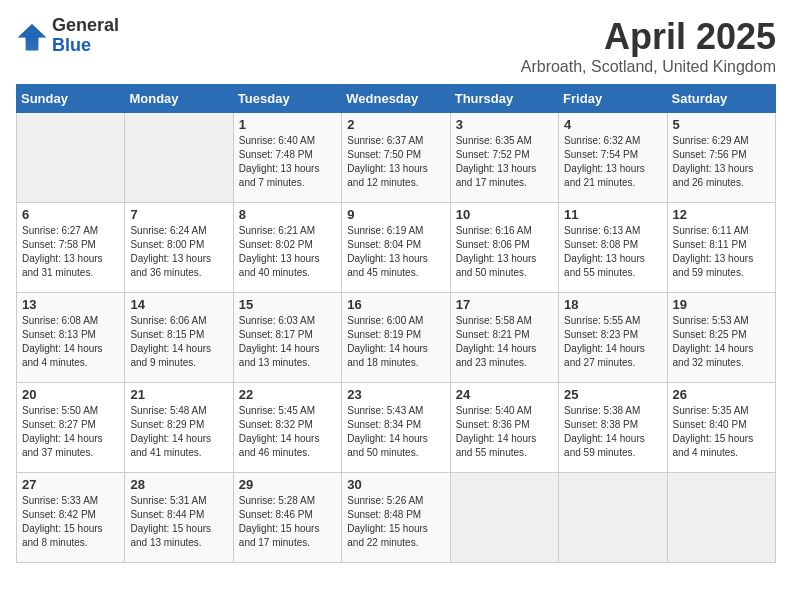 The width and height of the screenshot is (792, 612). I want to click on column-header-friday: Friday, so click(613, 99).